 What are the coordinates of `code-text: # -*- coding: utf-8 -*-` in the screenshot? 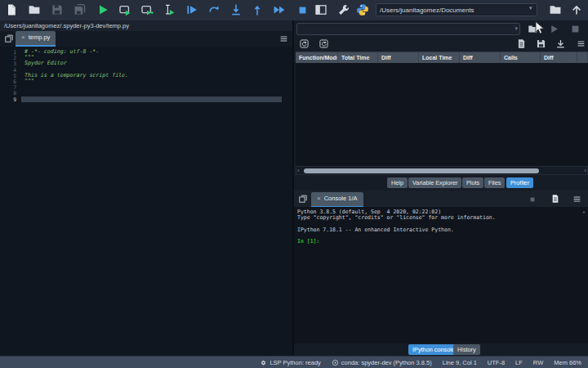 It's located at (62, 52).